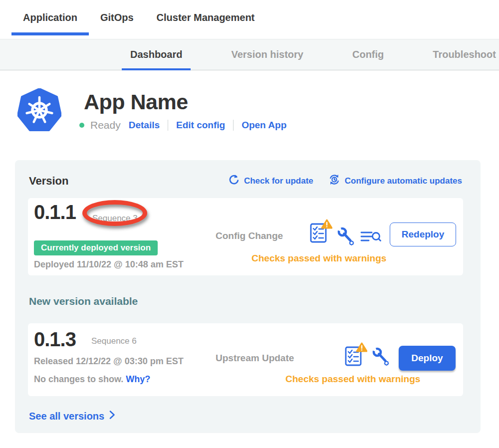 This screenshot has height=448, width=499. Describe the element at coordinates (334, 181) in the screenshot. I see `auto-update-clock-icon` at that location.